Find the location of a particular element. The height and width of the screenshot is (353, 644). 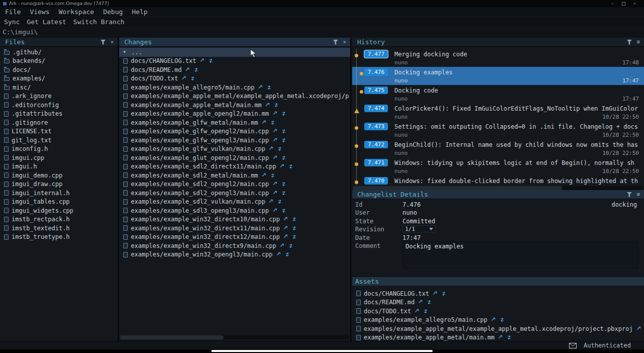

changed-file-row: examples/example_sdl2_opengl2/main.cpp is located at coordinates (234, 185).